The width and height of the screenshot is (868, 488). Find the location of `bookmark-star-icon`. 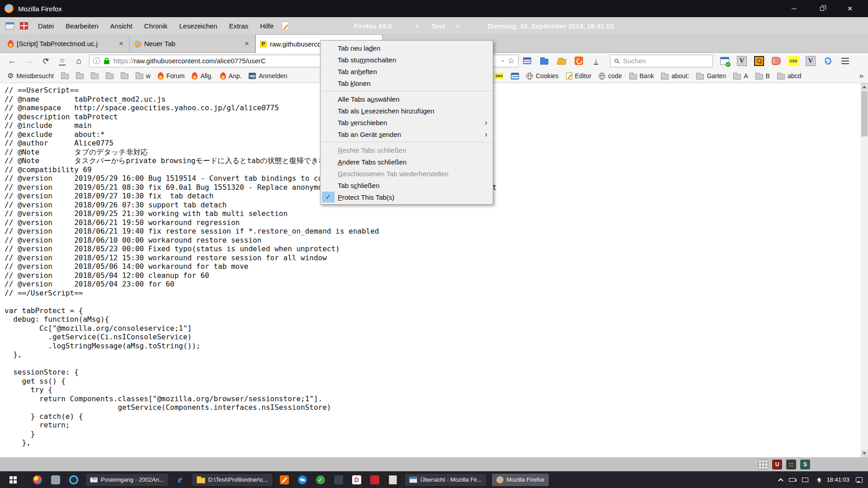

bookmark-star-icon is located at coordinates (511, 61).